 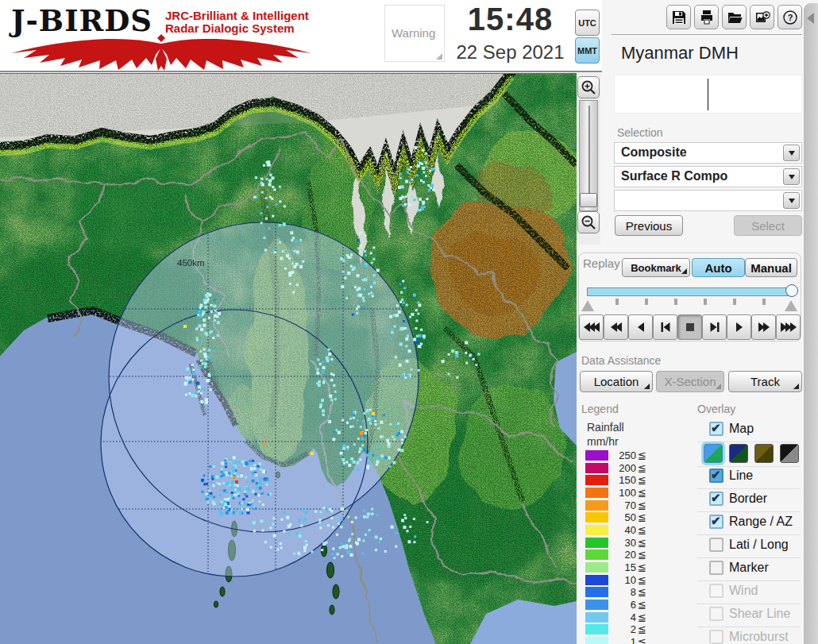 I want to click on map-checkbox: ✔, so click(x=716, y=429).